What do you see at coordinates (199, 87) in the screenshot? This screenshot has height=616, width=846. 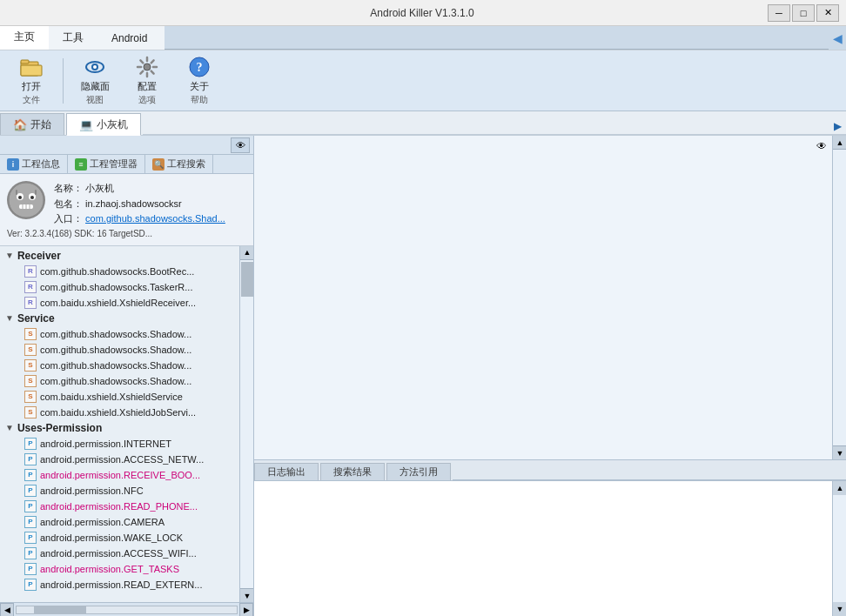 I see `about-label: 关于` at bounding box center [199, 87].